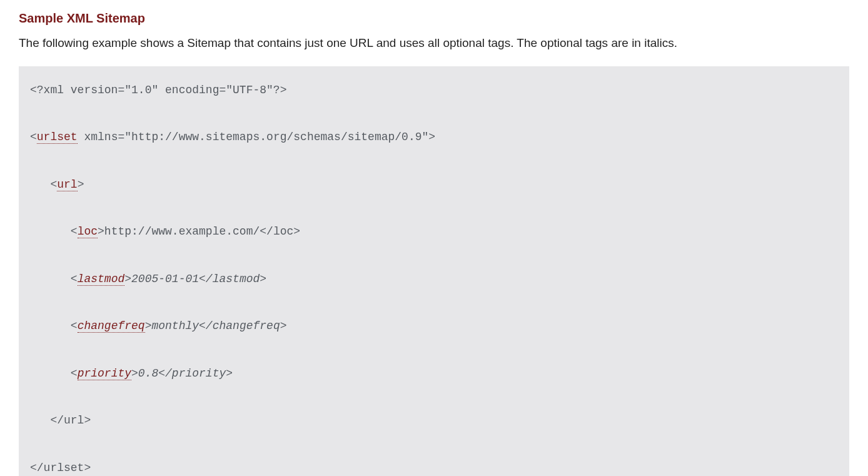 The image size is (868, 476). I want to click on url-tag-link: url, so click(67, 185).